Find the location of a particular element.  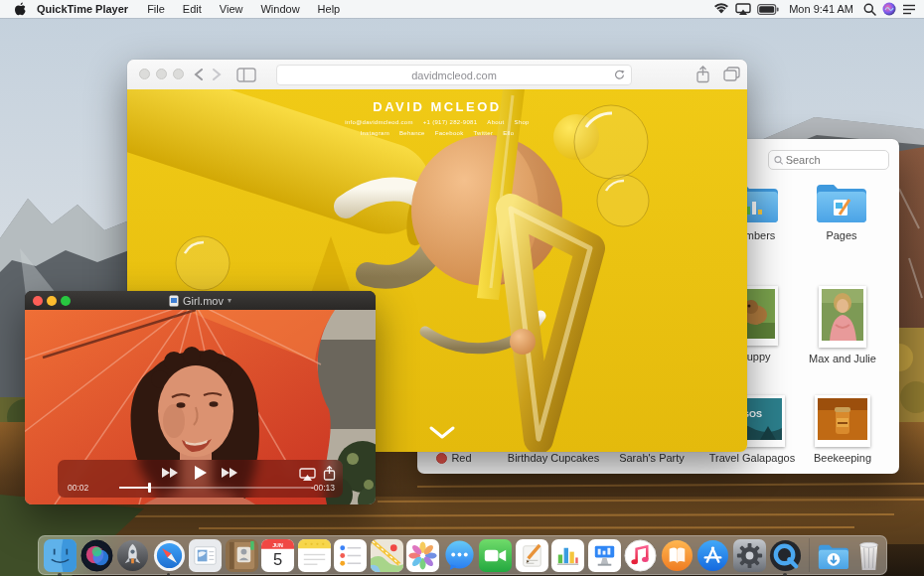

svg-text: 5 is located at coordinates (278, 559).